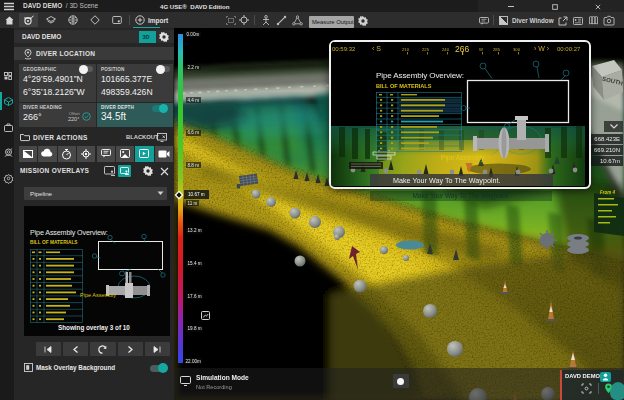 The image size is (624, 400). What do you see at coordinates (460, 196) in the screenshot?
I see `svg-text: Make Your Way To The Waypoint.` at bounding box center [460, 196].